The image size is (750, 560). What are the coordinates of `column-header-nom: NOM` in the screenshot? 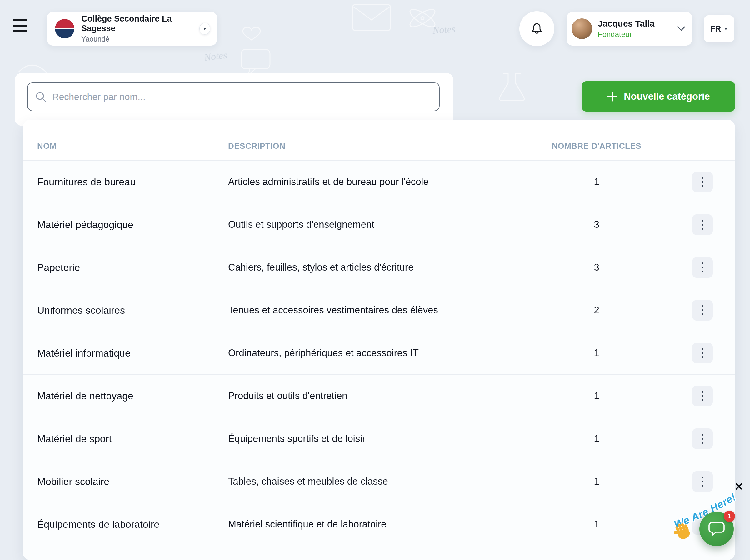 It's located at (133, 146).